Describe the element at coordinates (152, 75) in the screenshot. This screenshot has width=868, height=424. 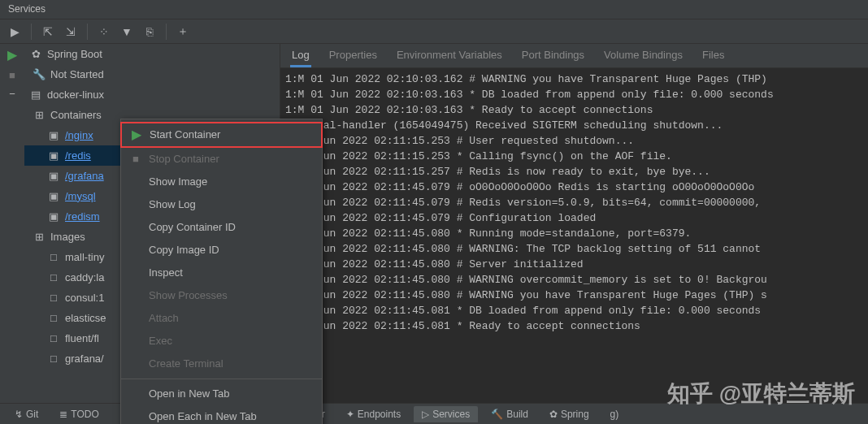
I see `tree-node-not-started: 🔧Not Started` at that location.